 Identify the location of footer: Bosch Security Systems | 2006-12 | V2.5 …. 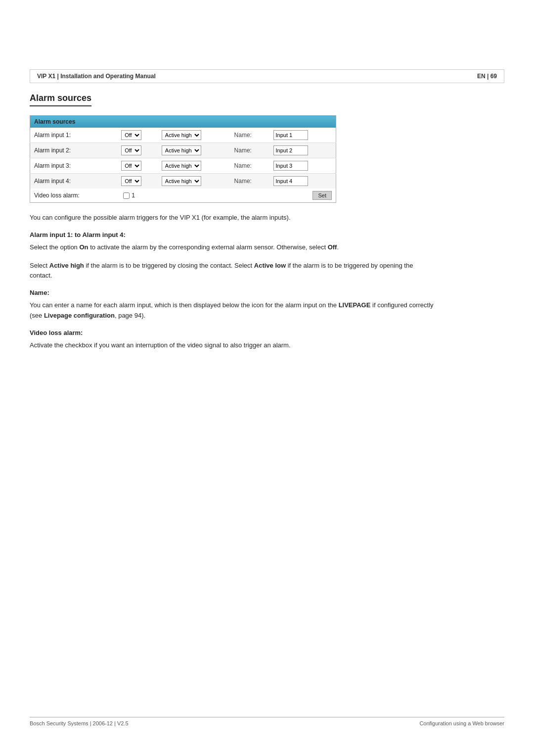
(267, 721).